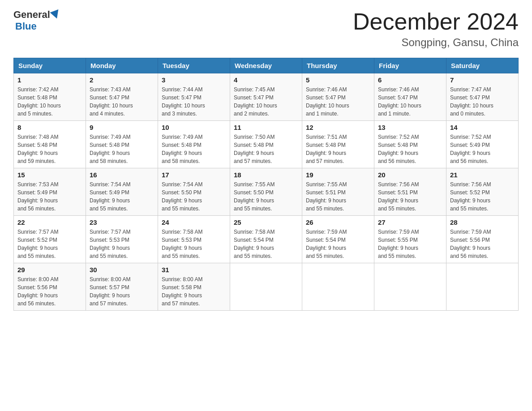 The width and height of the screenshot is (532, 411). I want to click on month-title: December 2024, so click(436, 21).